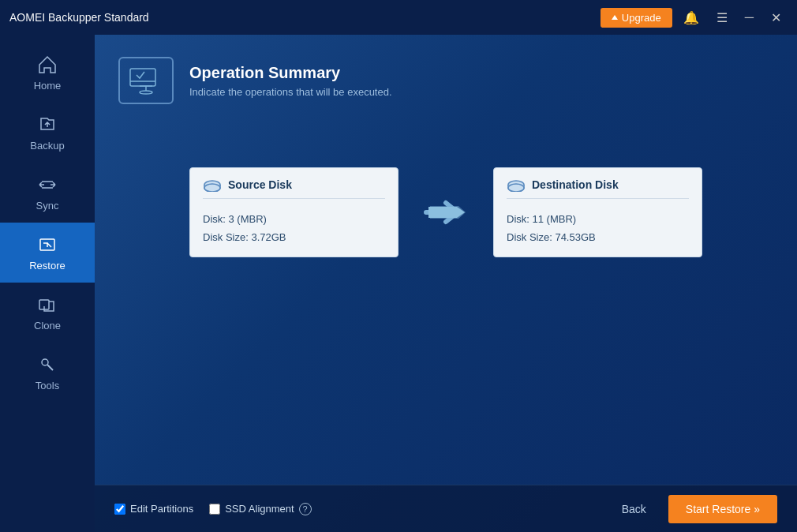 The image size is (797, 532). What do you see at coordinates (691, 17) in the screenshot?
I see `notifications-button: 🔔` at bounding box center [691, 17].